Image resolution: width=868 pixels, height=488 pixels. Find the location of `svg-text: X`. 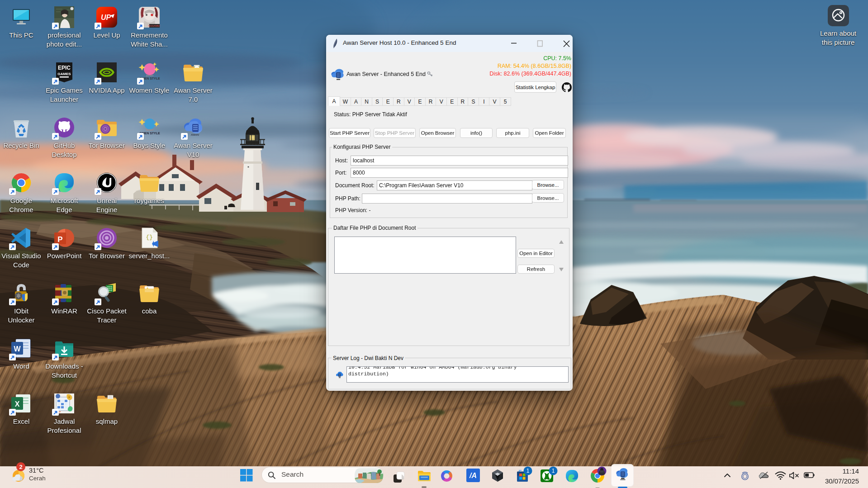

svg-text: X is located at coordinates (17, 404).